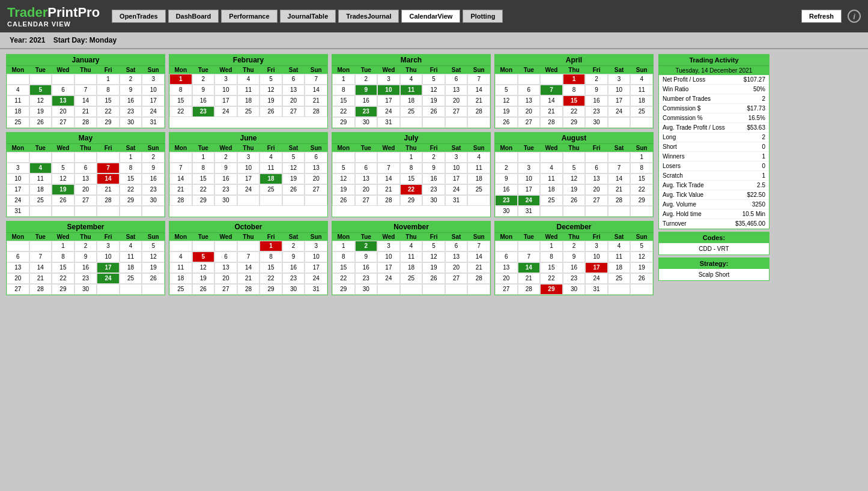 This screenshot has width=868, height=491. What do you see at coordinates (457, 200) in the screenshot?
I see `calendar-cell: 31` at bounding box center [457, 200].